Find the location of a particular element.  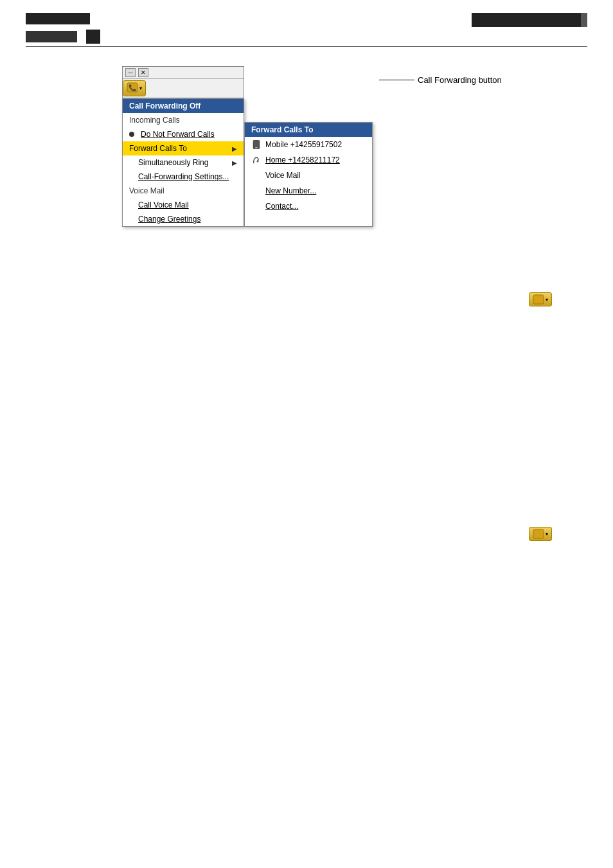

submenu-voicemail-item: Voice Mail is located at coordinates (308, 175).